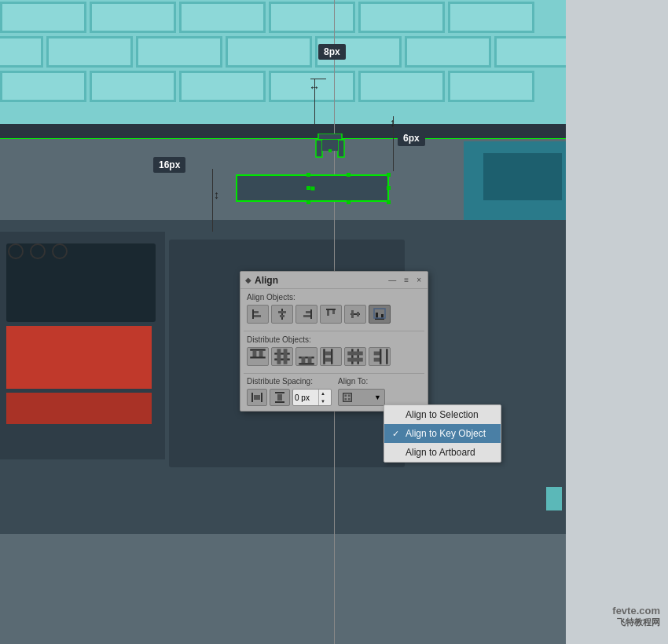 The width and height of the screenshot is (668, 644). What do you see at coordinates (380, 382) in the screenshot?
I see `align-to-label: Align To:` at bounding box center [380, 382].